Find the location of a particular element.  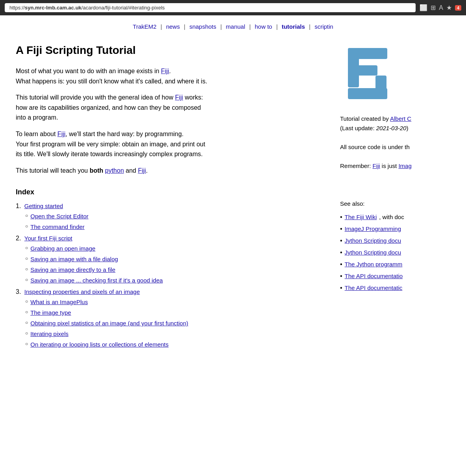

nav-sep-3: | is located at coordinates (221, 27).